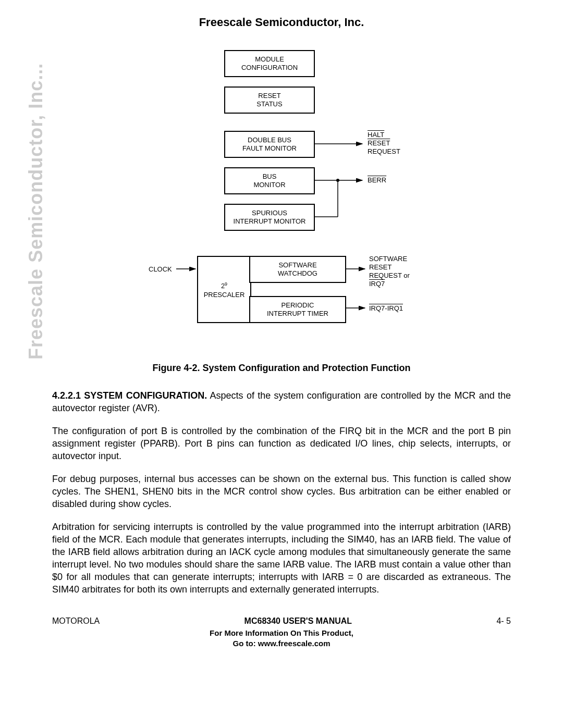  What do you see at coordinates (282, 368) in the screenshot?
I see `figure-caption: Figure 4-2. System Configuration and Pro…` at bounding box center [282, 368].